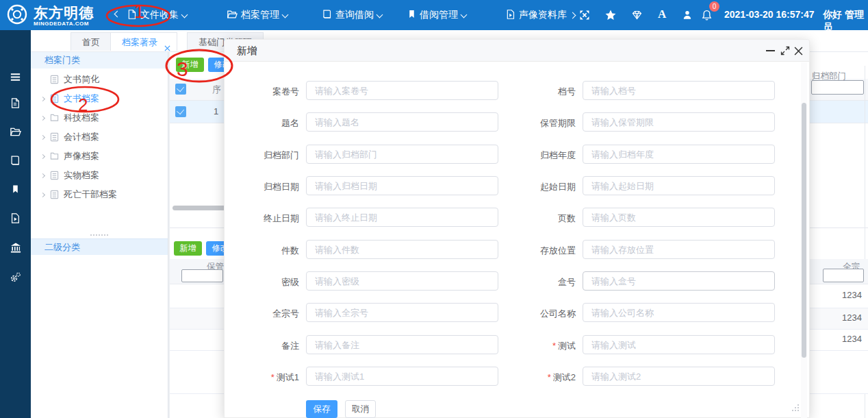  What do you see at coordinates (15, 132) in the screenshot?
I see `sidebar-folder-icon` at bounding box center [15, 132].